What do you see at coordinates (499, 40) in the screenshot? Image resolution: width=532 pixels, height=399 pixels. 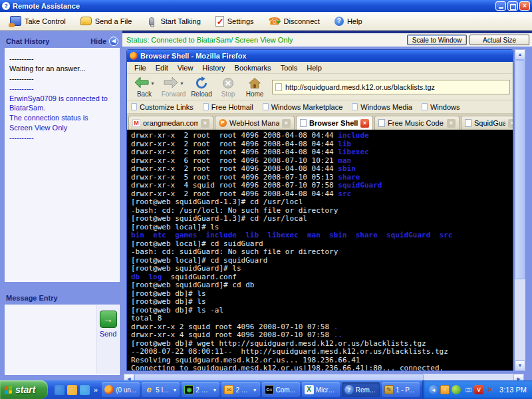 I see `actual-size-button: Actual Size` at bounding box center [499, 40].